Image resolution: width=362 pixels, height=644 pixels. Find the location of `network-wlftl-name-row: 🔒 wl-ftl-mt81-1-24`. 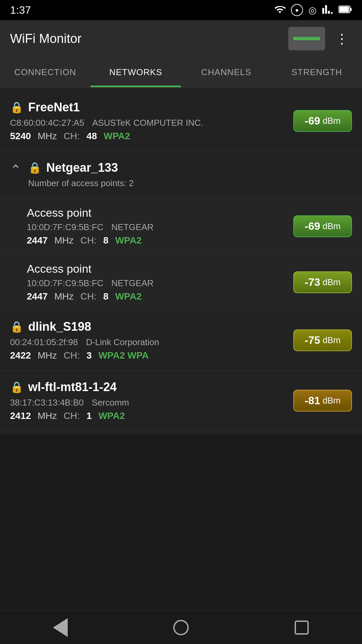

network-wlftl-name-row: 🔒 wl-ftl-mt81-1-24 is located at coordinates (148, 387).